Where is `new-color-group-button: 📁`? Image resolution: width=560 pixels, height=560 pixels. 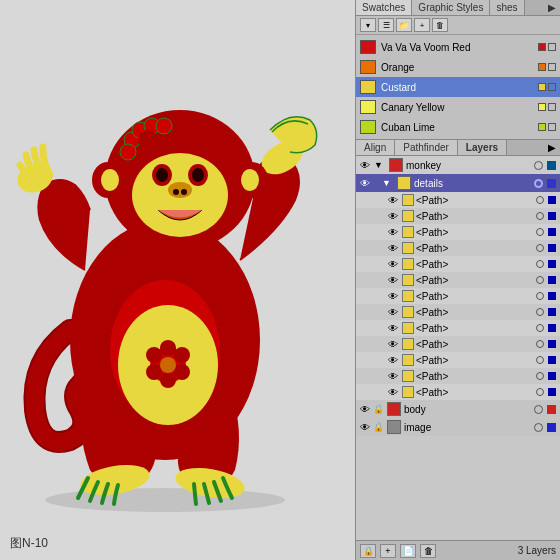
new-color-group-button: 📁 is located at coordinates (404, 25).